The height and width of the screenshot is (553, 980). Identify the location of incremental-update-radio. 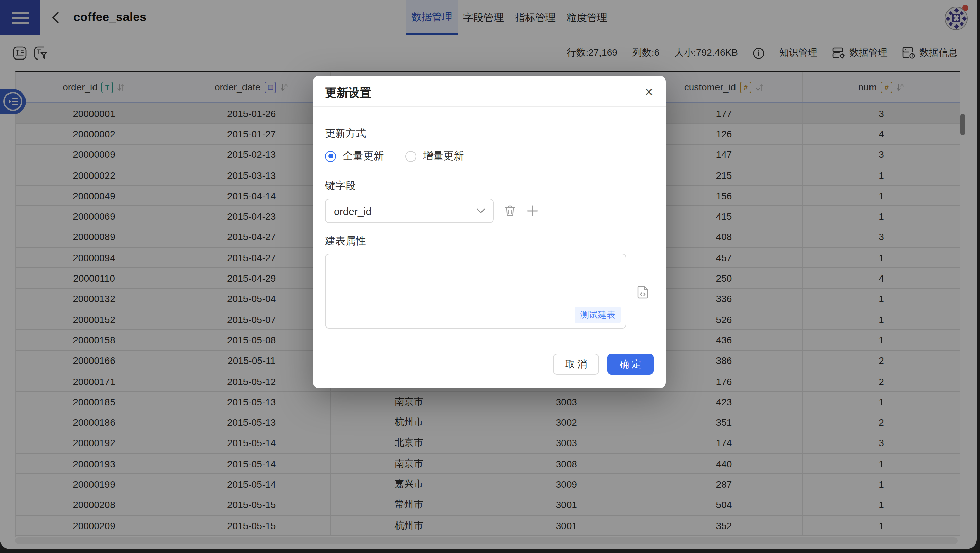
(411, 156).